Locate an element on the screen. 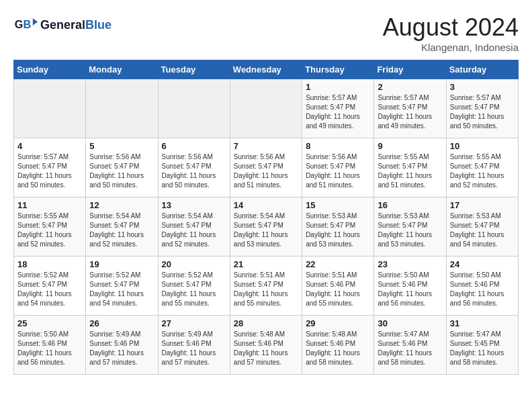 The height and width of the screenshot is (411, 532). svg-text: G is located at coordinates (19, 24).